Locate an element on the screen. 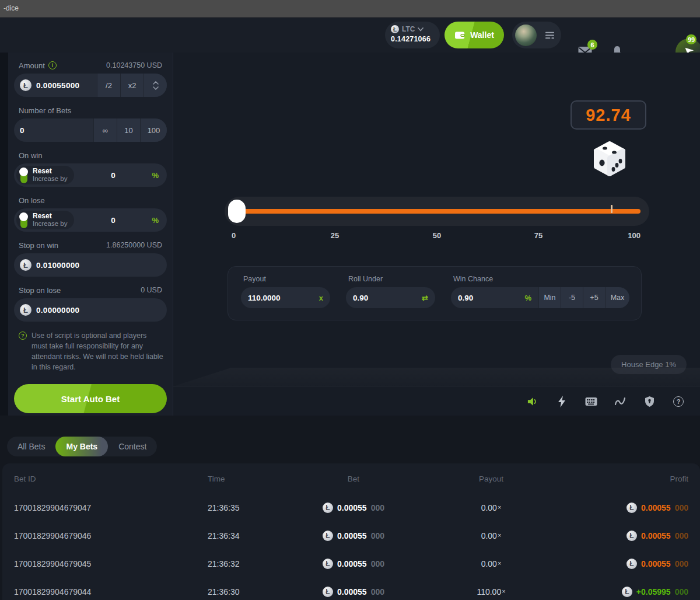 This screenshot has width=700, height=600. stop-on-win-value: 0.01000000 is located at coordinates (58, 265).